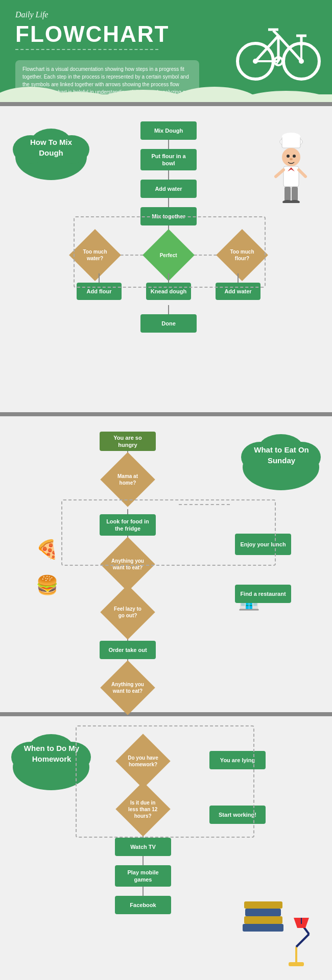 The image size is (332, 980). What do you see at coordinates (169, 291) in the screenshot?
I see `node-knead-dough: Knead dough` at bounding box center [169, 291].